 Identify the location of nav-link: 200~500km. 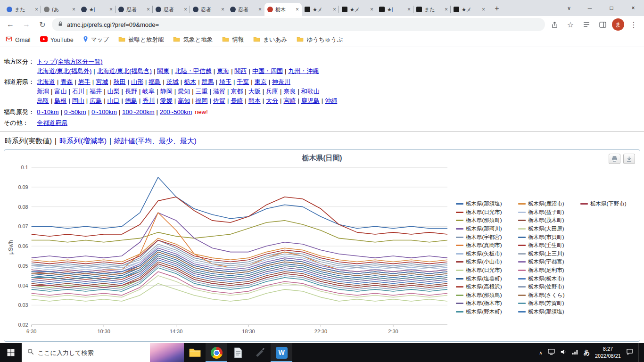
(176, 112).